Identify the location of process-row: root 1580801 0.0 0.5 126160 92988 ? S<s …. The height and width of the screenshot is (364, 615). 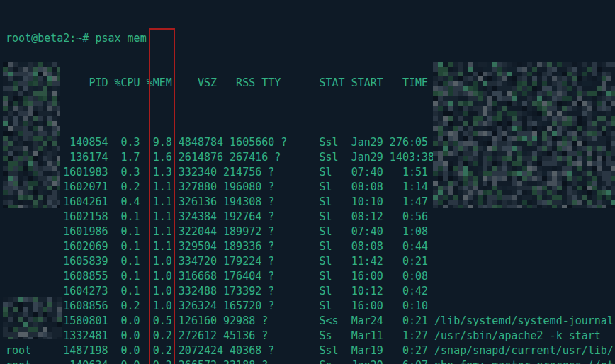
(310, 322).